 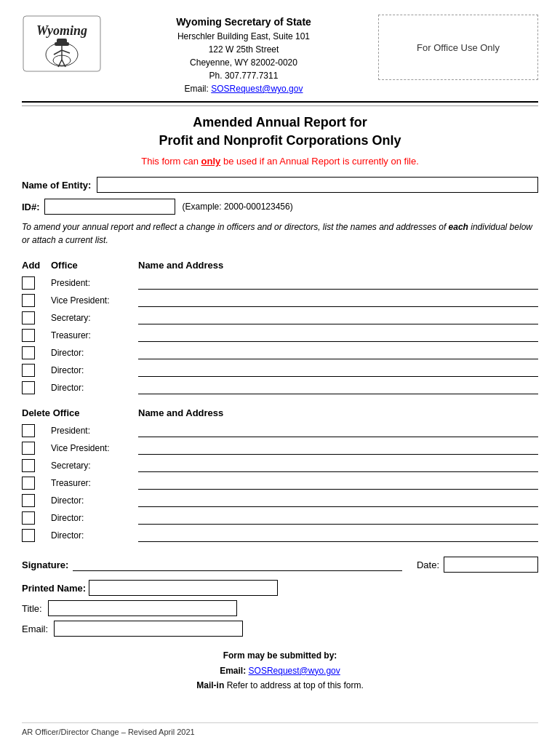 I want to click on add-officers-list: President: Vice President: Secretary: Tr…, so click(x=280, y=335).